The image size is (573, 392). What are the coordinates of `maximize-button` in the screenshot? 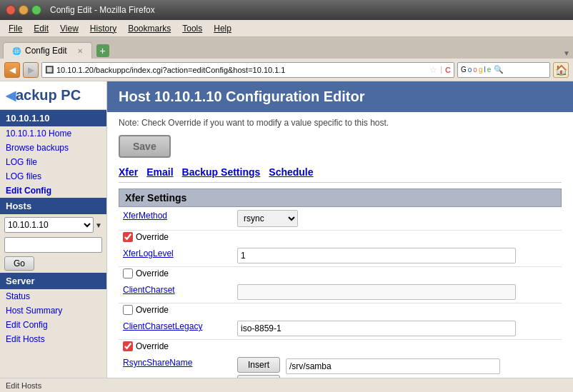 It's located at (36, 10).